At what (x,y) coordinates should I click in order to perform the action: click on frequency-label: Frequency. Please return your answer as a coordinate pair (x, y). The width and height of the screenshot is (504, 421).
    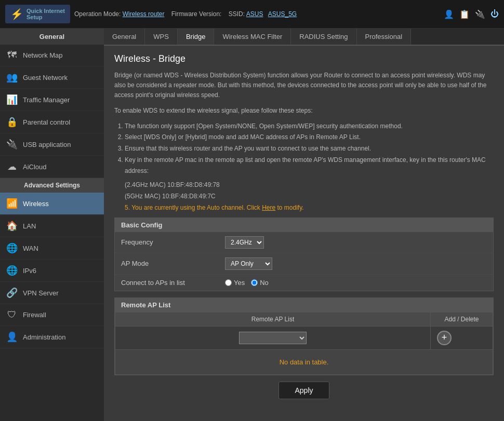
    Looking at the image, I should click on (173, 242).